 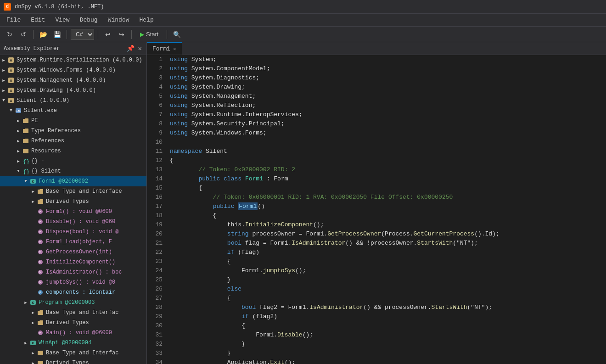 What do you see at coordinates (108, 34) in the screenshot?
I see `toolbar-undo-btn: ↩` at bounding box center [108, 34].